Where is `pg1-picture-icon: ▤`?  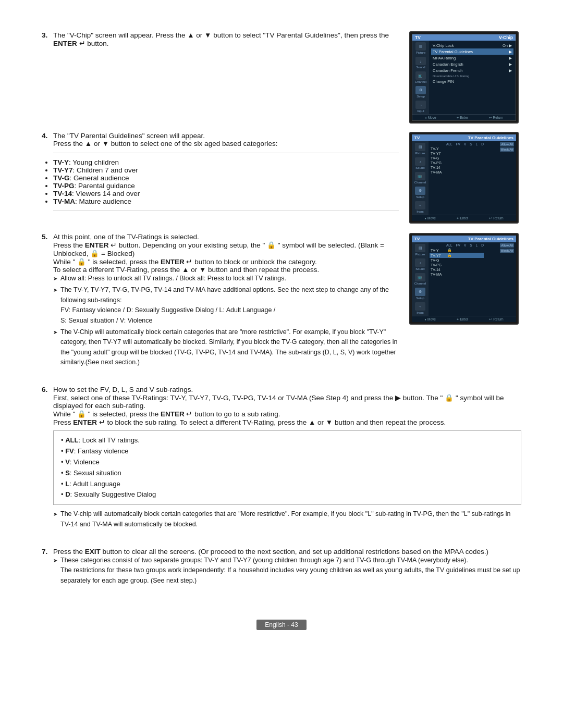
pg1-picture-icon: ▤ is located at coordinates (420, 147).